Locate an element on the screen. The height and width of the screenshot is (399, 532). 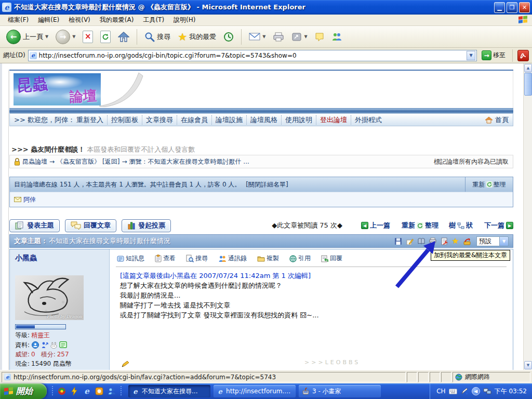
message-icon is located at coordinates (63, 345).